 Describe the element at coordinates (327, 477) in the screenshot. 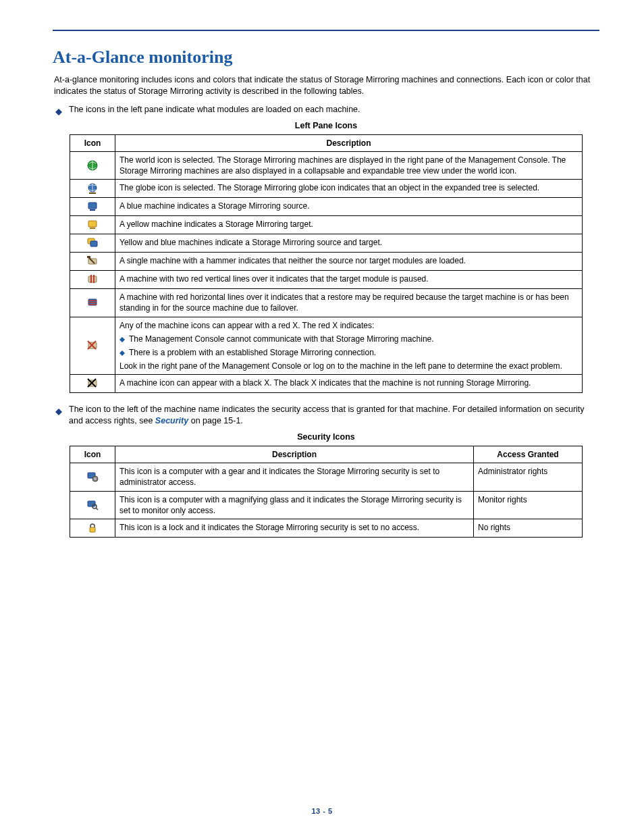

I see `table-row: This icon is a computer with a gear and …` at that location.